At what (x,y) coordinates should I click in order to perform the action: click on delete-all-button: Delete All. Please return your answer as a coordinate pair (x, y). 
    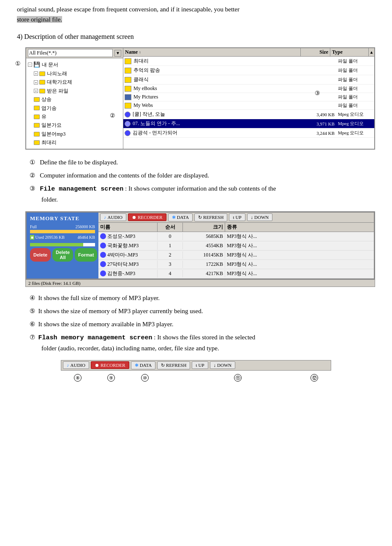
    Looking at the image, I should click on (63, 255).